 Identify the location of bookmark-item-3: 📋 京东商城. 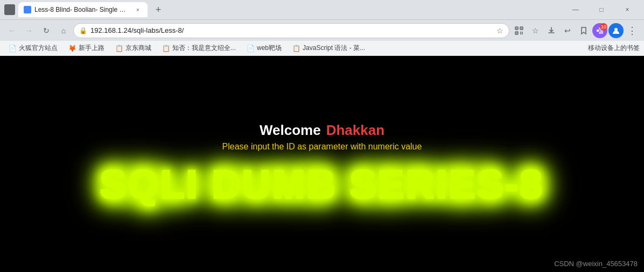
(134, 48).